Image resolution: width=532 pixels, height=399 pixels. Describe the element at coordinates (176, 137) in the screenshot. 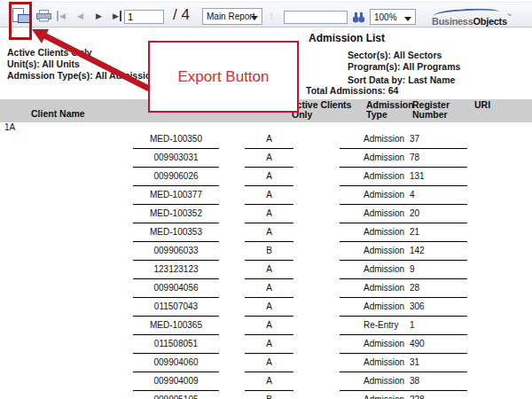

I see `client-id-cell: MED-100350` at that location.